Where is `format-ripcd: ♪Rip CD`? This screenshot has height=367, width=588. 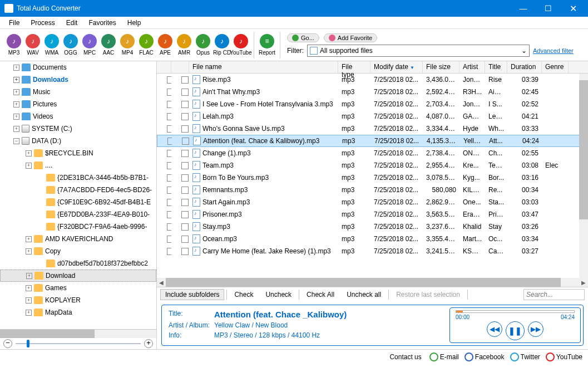
format-ripcd: ♪Rip CD is located at coordinates (222, 45).